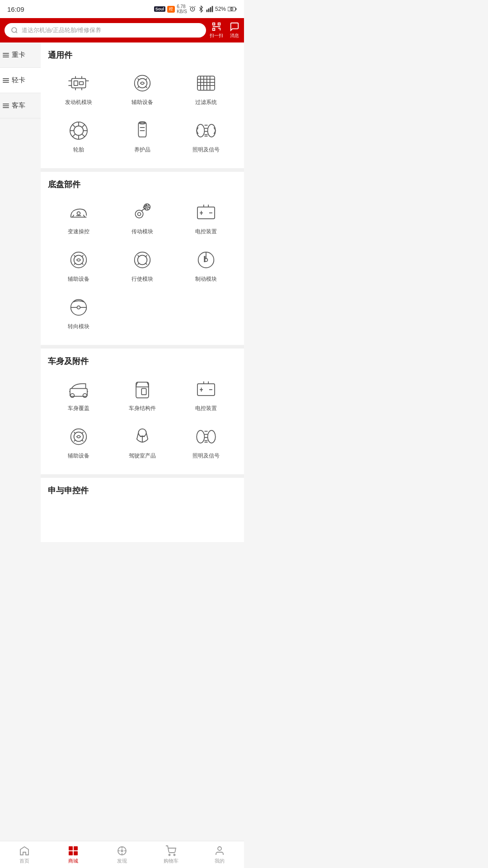  I want to click on cabin-label: 驾驶室产品, so click(142, 456).